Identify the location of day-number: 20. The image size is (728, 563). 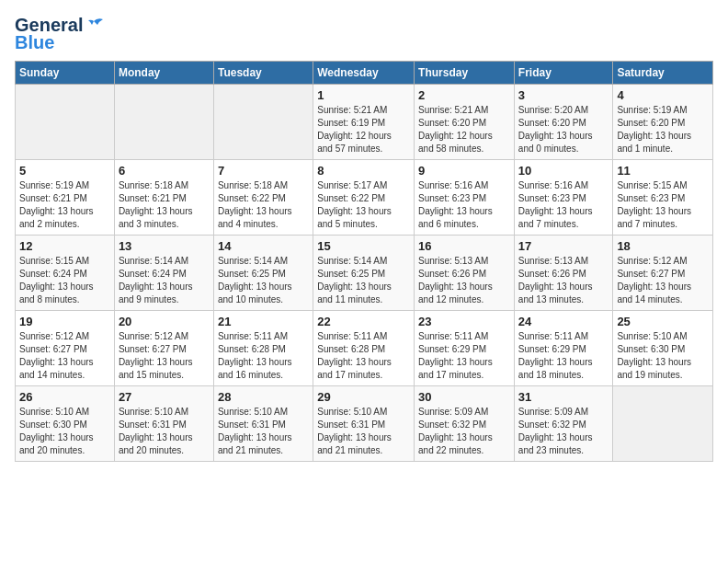
(164, 322).